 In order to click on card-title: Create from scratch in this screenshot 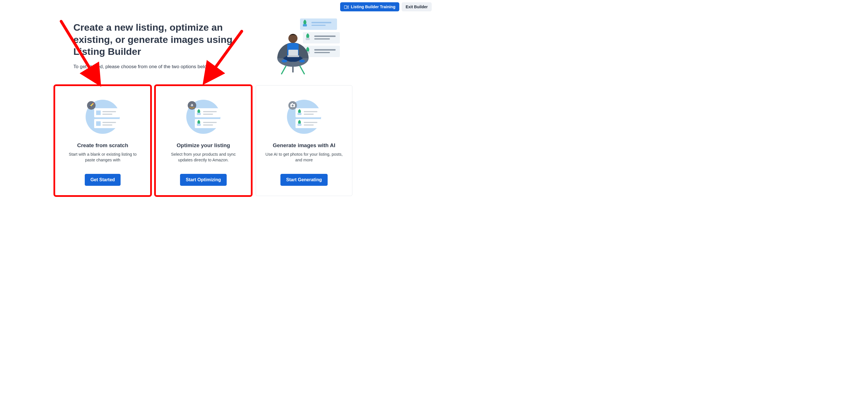, I will do `click(103, 145)`.